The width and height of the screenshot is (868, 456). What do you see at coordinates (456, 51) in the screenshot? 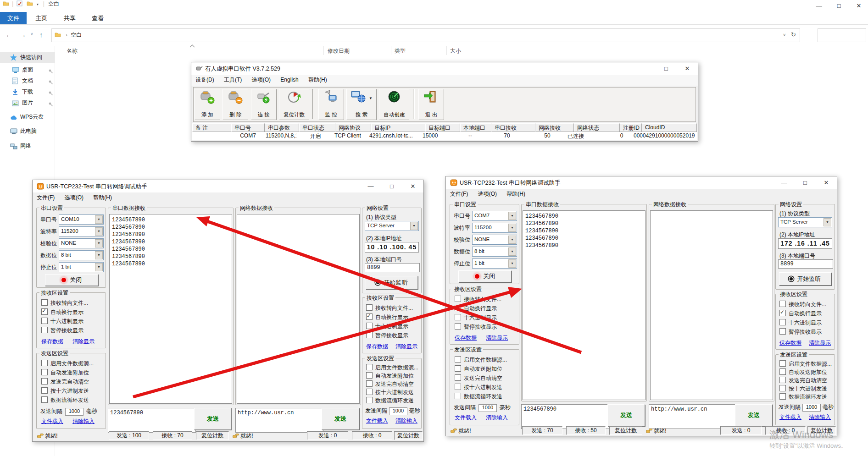
I see `column-size: 大小` at bounding box center [456, 51].